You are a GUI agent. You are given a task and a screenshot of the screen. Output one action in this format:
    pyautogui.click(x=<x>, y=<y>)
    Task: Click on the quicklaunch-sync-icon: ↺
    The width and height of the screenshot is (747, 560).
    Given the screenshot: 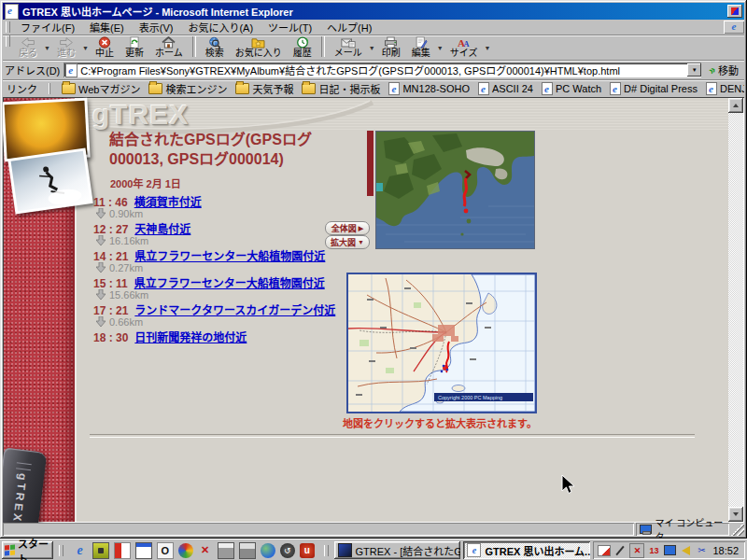 What is the action you would take?
    pyautogui.click(x=288, y=551)
    